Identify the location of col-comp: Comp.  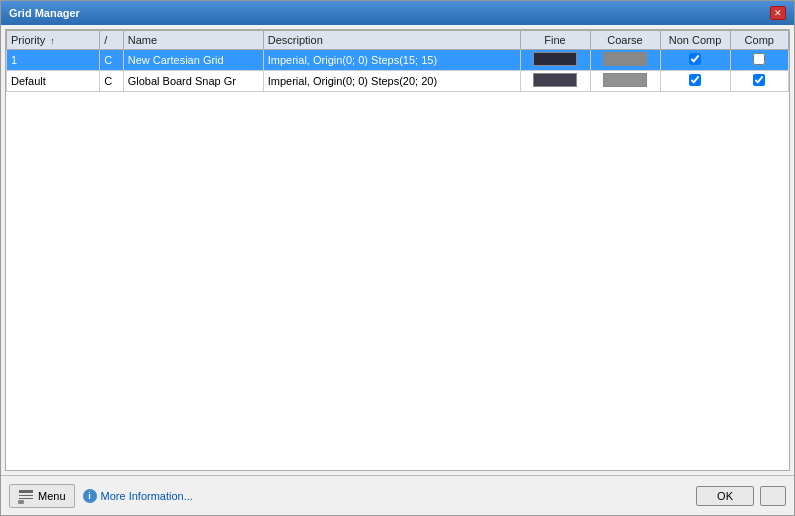
(759, 40).